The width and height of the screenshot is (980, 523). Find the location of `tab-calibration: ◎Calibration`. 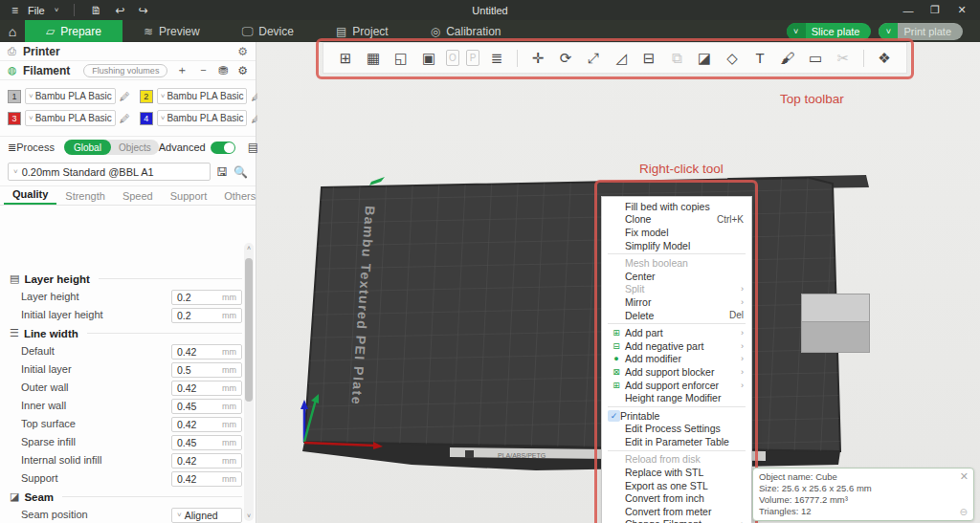

tab-calibration: ◎Calibration is located at coordinates (466, 31).